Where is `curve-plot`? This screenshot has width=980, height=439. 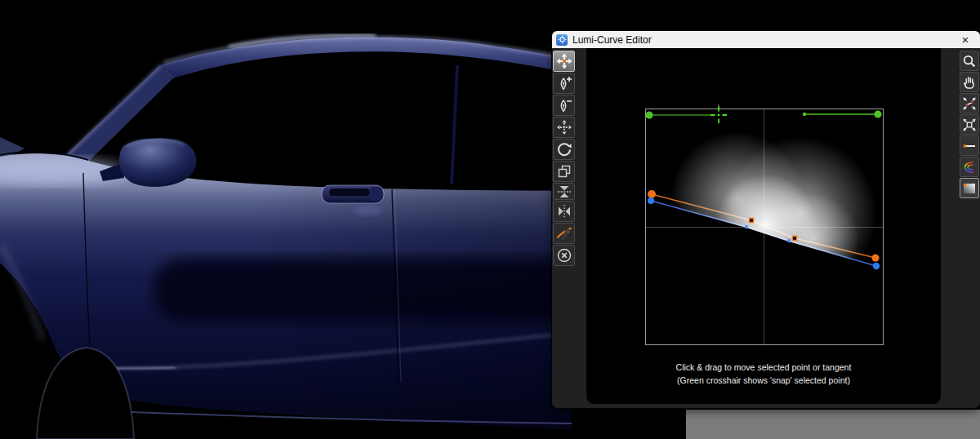 curve-plot is located at coordinates (764, 227).